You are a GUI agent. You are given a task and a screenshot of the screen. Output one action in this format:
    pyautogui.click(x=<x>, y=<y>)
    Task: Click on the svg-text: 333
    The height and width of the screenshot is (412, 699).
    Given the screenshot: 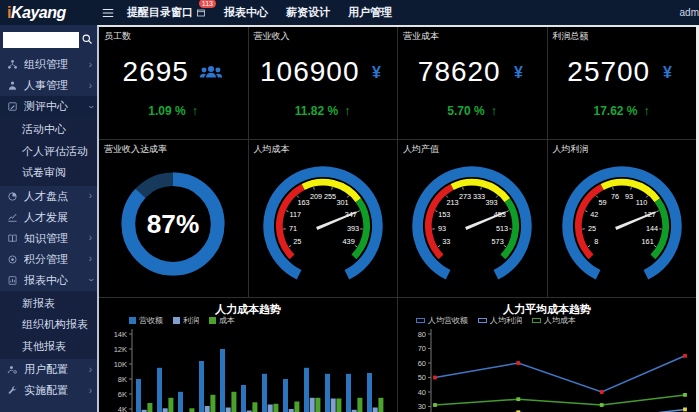 What is the action you would take?
    pyautogui.click(x=479, y=196)
    